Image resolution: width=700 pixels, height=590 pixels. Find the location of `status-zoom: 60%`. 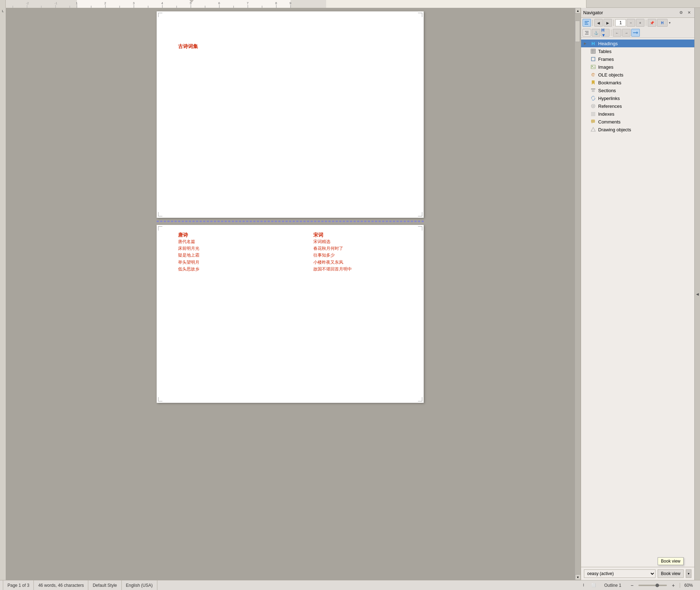

status-zoom: 60% is located at coordinates (689, 585).